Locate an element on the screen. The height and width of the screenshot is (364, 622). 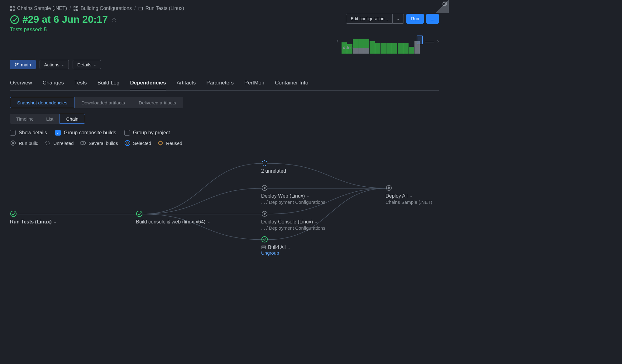
tab-buildlog: Build Log is located at coordinates (108, 85).